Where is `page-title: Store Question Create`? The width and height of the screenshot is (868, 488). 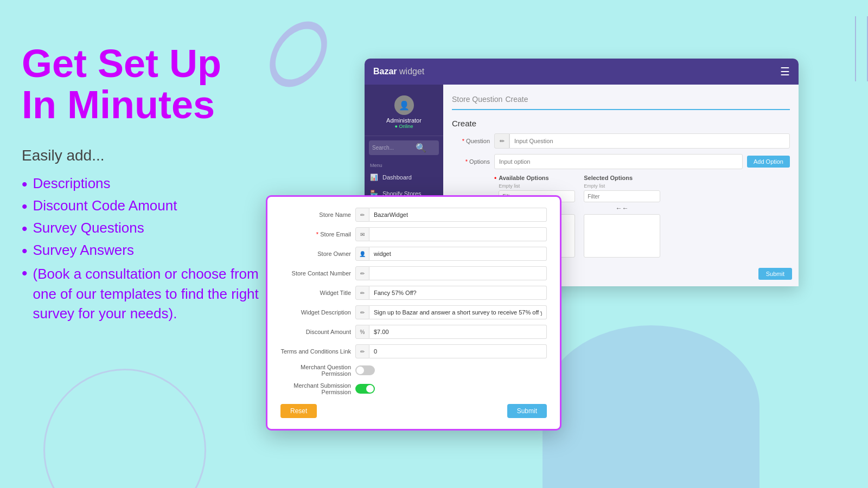 page-title: Store Question Create is located at coordinates (621, 99).